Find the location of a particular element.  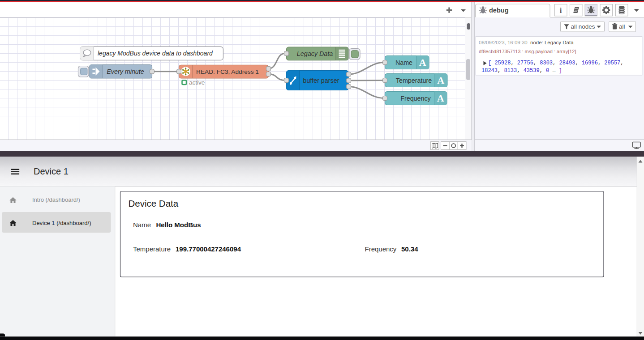

svg-text: all is located at coordinates (622, 27).